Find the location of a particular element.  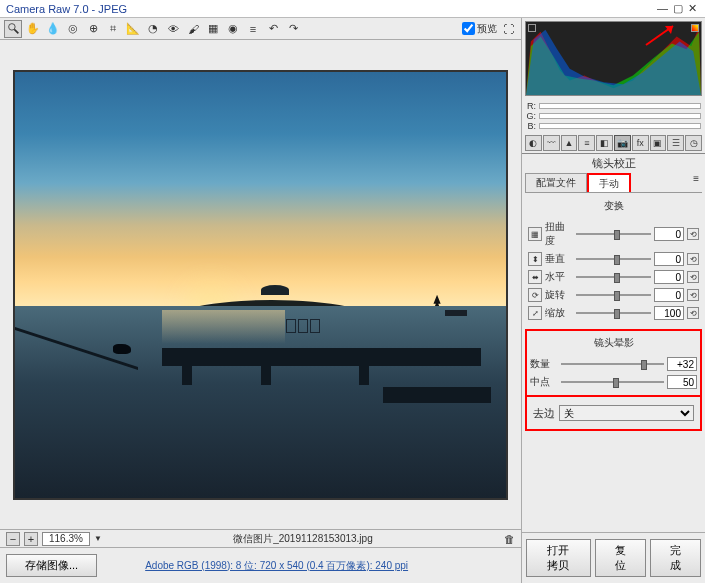

defringe-label: 去边 is located at coordinates (544, 414).